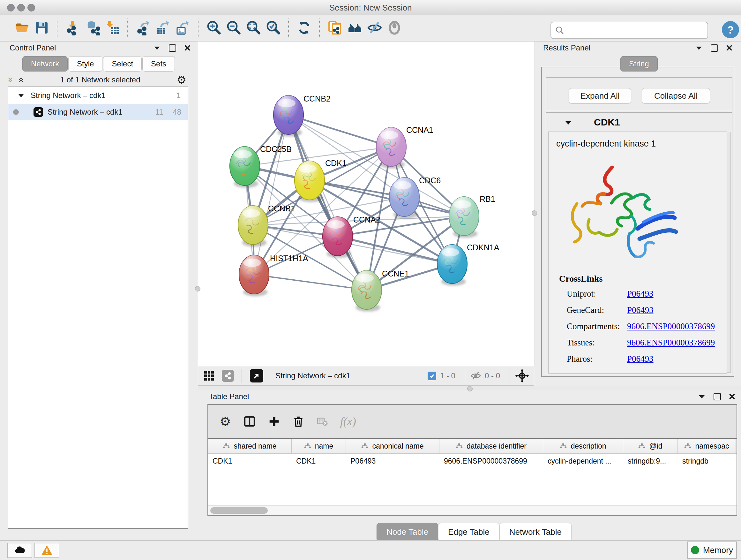  What do you see at coordinates (225, 422) in the screenshot?
I see `table-settings-gear-icon: ⚙` at bounding box center [225, 422].